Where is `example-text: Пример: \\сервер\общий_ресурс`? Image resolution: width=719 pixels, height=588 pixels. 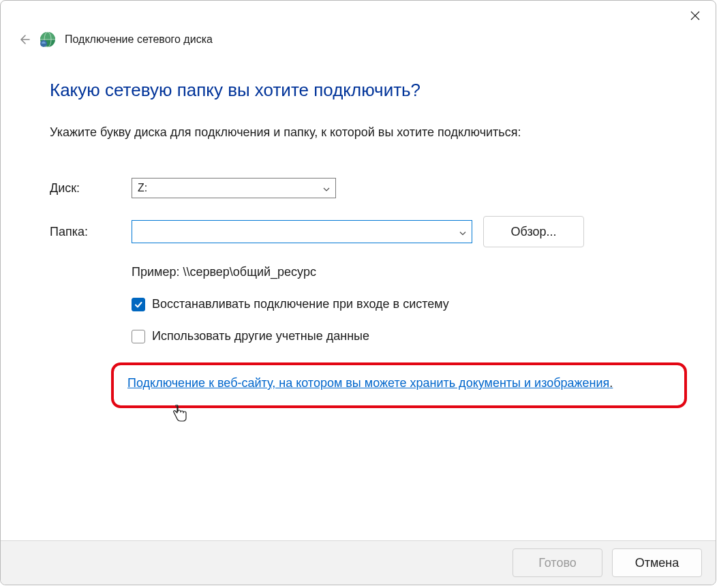 example-text: Пример: \\сервер\общий_ресурс is located at coordinates (399, 273).